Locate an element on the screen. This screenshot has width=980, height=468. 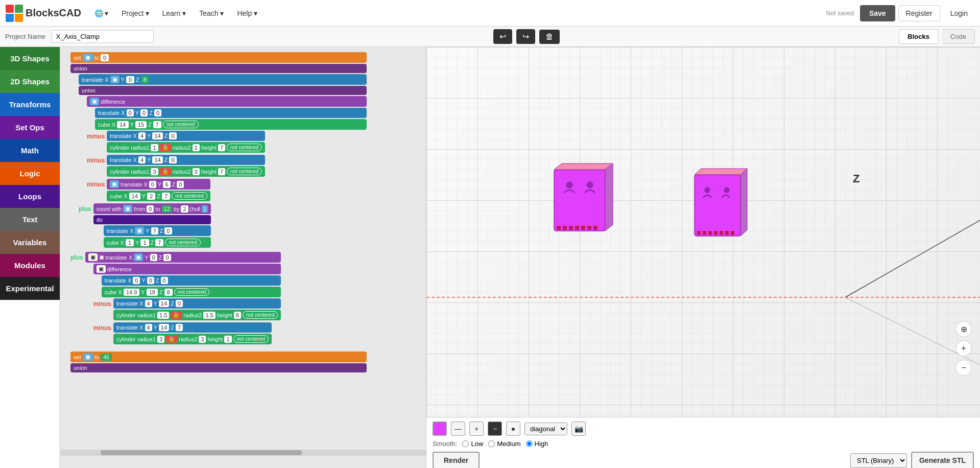
horizontal-scrollbar is located at coordinates (243, 453).